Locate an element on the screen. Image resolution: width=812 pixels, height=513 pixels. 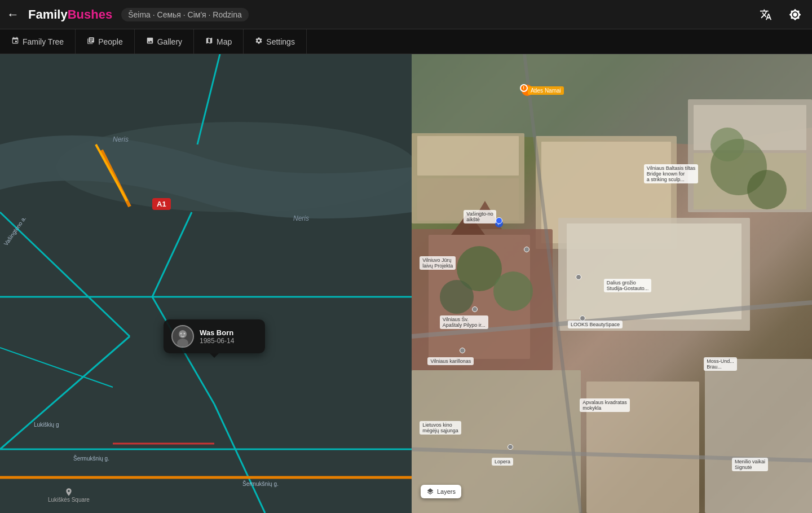
nav-family-tree-label: Family Tree is located at coordinates (43, 42).